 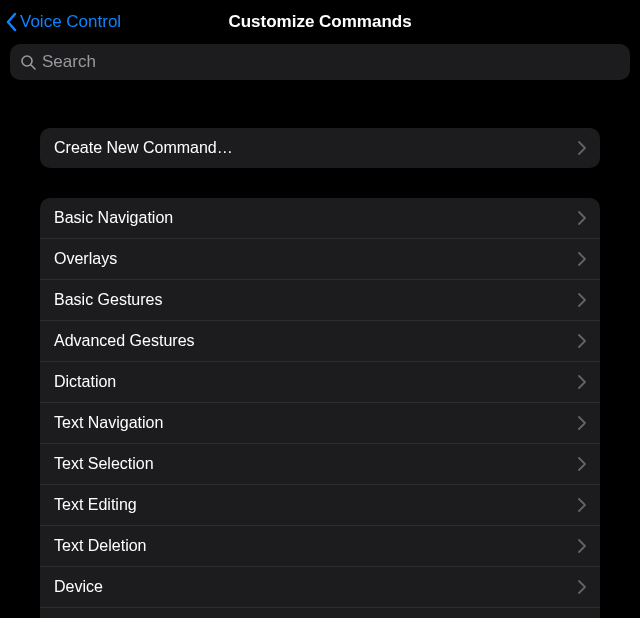 I want to click on category-row-overlays: Overlays, so click(x=320, y=258).